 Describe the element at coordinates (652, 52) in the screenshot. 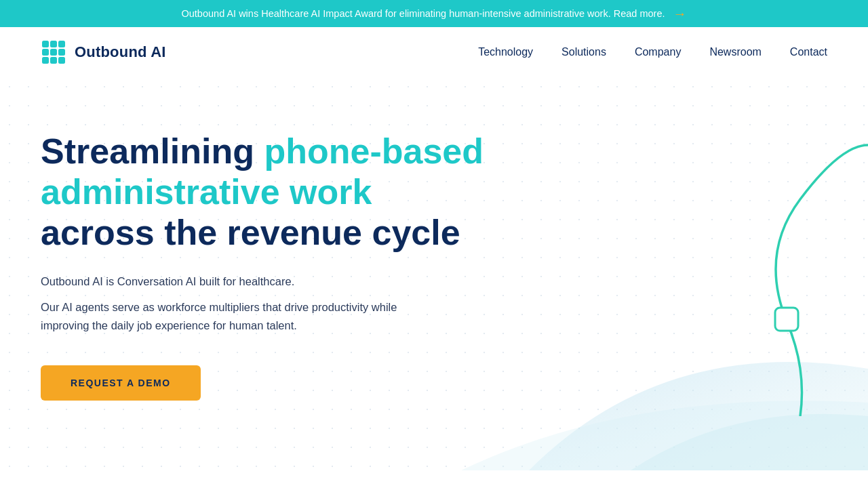

I see `nav-links: Technology Solutions Company Newsroom Co…` at that location.